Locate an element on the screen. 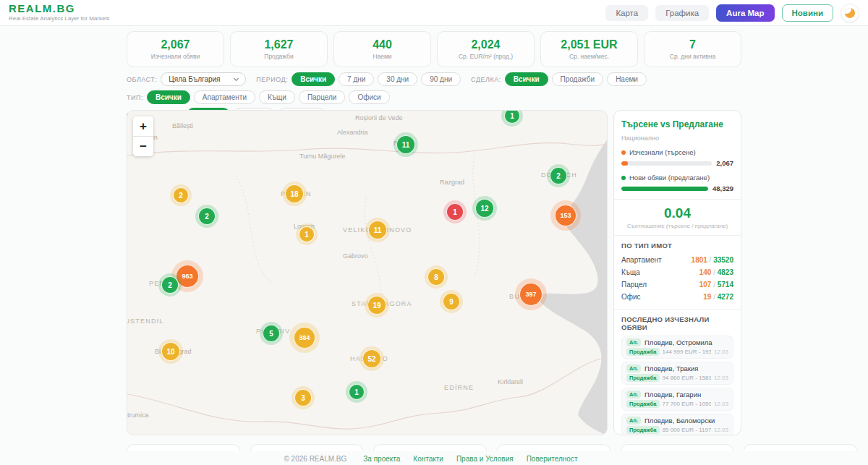  supply-bar-line: 48,329 is located at coordinates (677, 188).